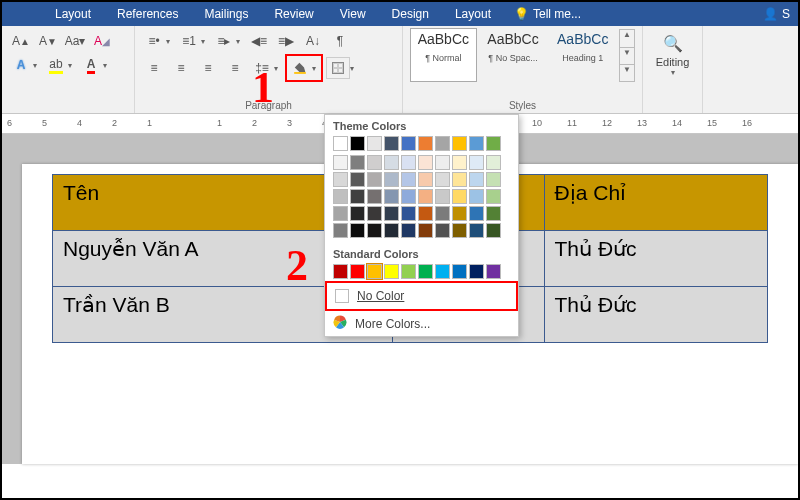  I want to click on borders-icon, so click(338, 68).